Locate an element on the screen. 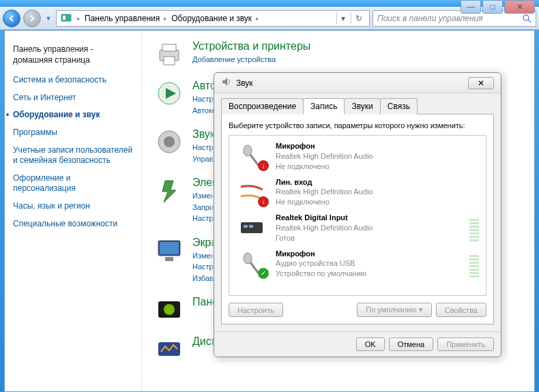 The width and height of the screenshot is (539, 392). digital-input-icon is located at coordinates (252, 228).